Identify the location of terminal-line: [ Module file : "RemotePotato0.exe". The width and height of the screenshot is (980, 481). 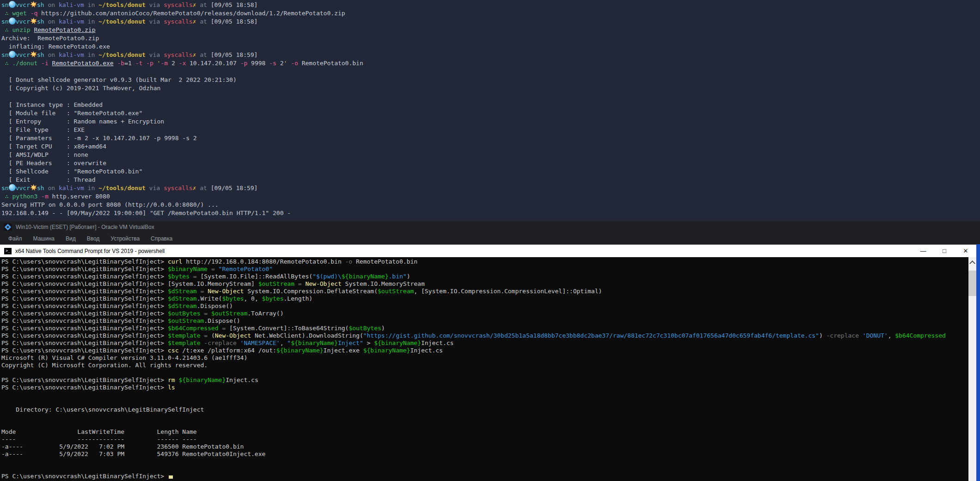
(491, 113).